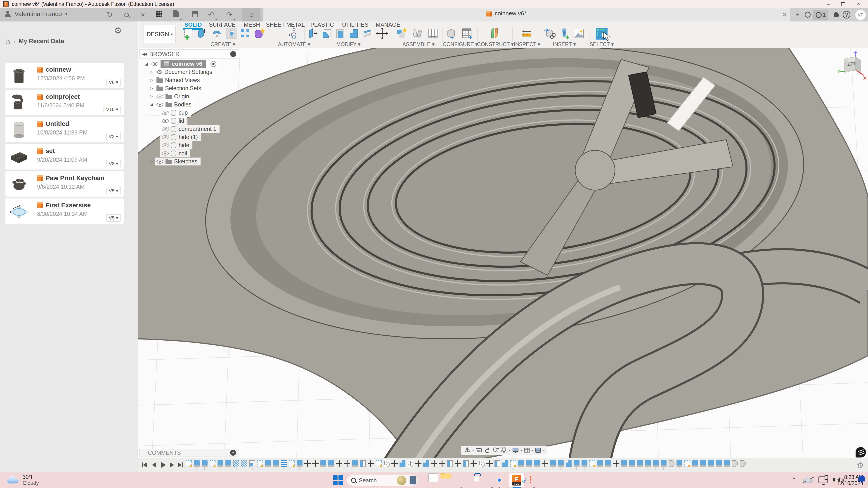  Describe the element at coordinates (244, 463) in the screenshot. I see `timeline-feature-thread` at that location.